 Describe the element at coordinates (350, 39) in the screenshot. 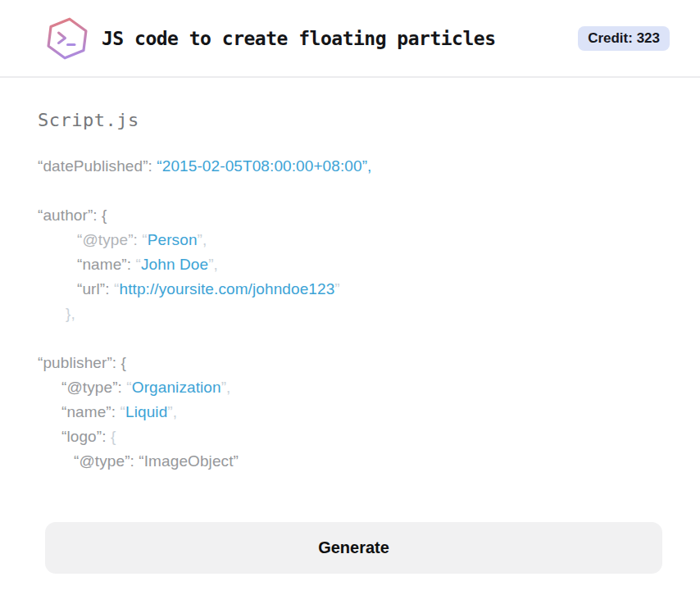

I see `header: JS code to create floating particles Cre…` at that location.